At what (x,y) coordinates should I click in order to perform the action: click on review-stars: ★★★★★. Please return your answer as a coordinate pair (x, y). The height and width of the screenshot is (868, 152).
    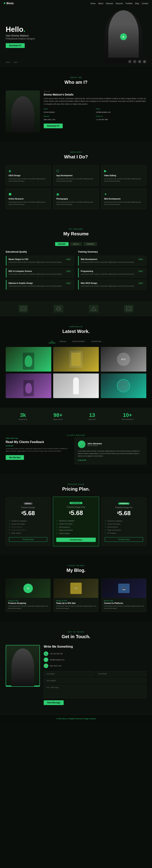
    Looking at the image, I should click on (111, 460).